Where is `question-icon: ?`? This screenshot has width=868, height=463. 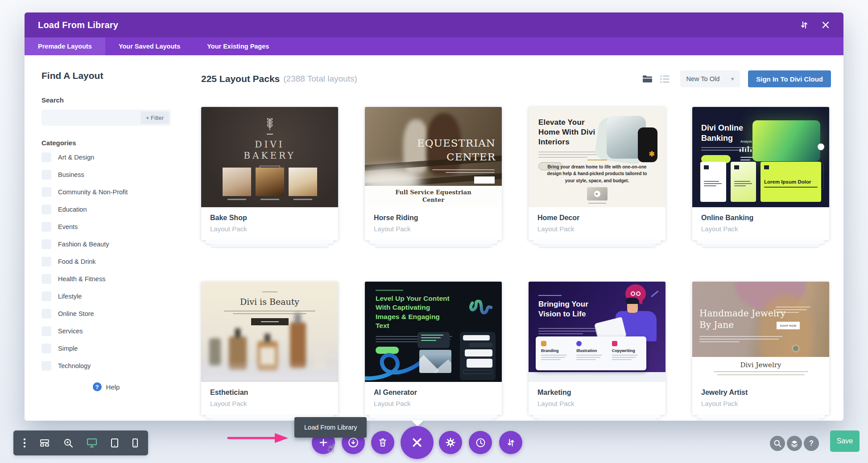
question-icon: ? is located at coordinates (811, 443).